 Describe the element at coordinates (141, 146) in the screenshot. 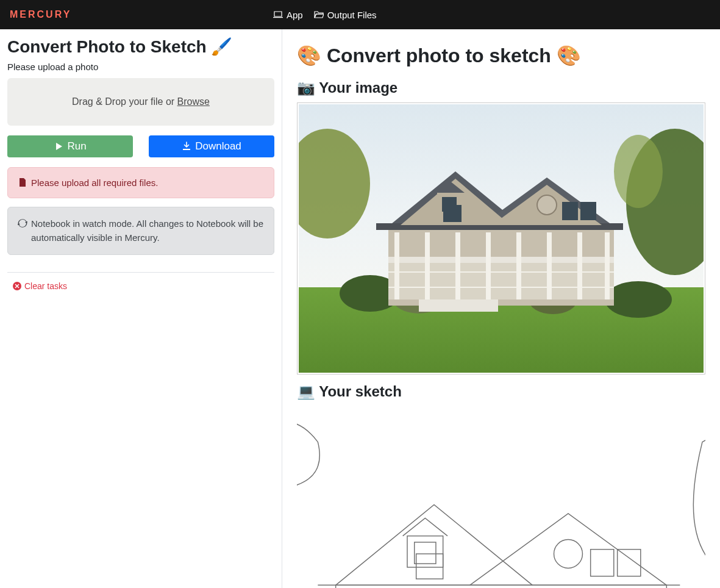

I see `button-row: Run Download` at that location.